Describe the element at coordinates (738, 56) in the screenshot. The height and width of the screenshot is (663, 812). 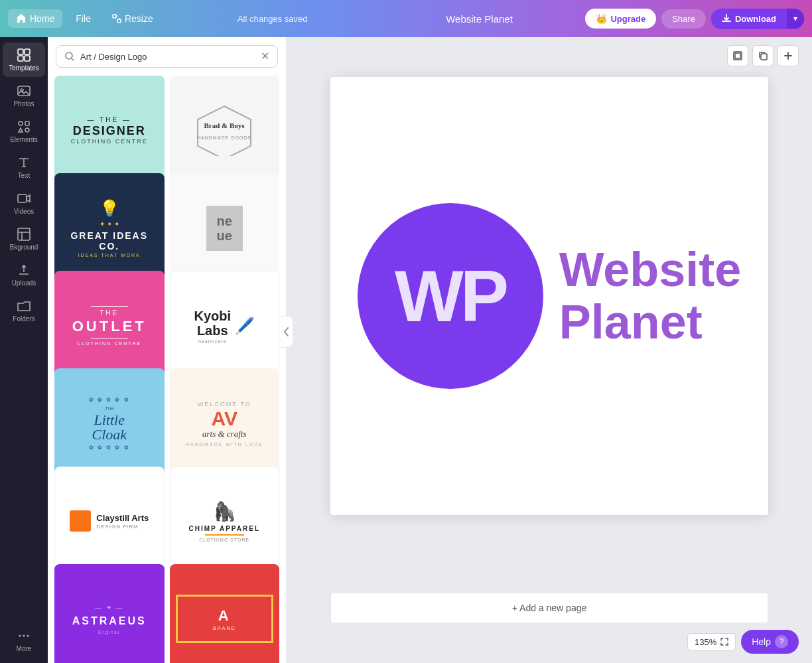
I see `frame-tool-button` at that location.